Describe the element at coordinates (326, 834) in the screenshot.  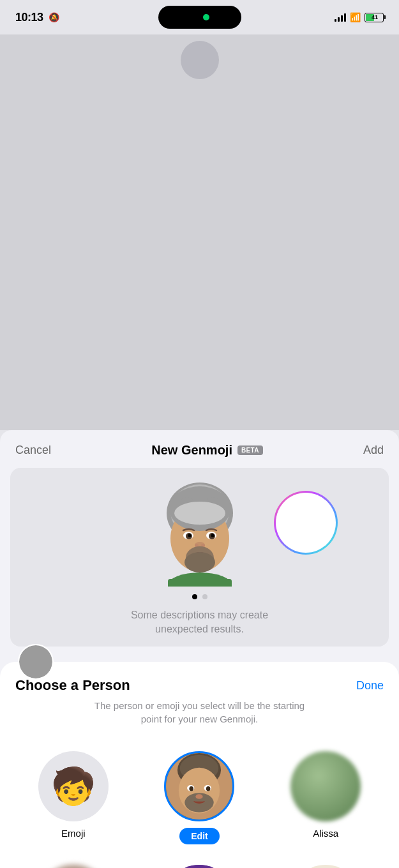
I see `alissa-label: Alissa` at that location.